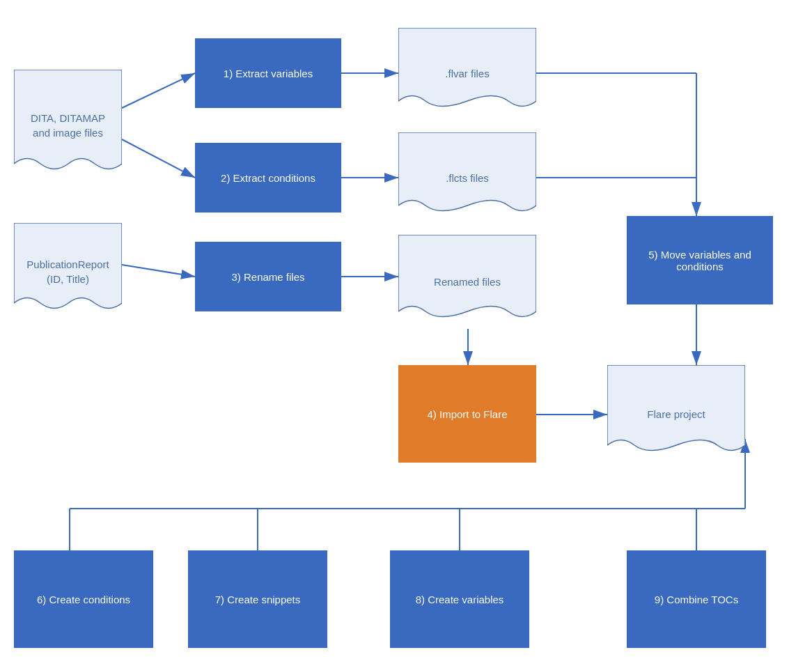 This screenshot has width=812, height=657. Describe the element at coordinates (68, 272) in the screenshot. I see `pub-report-doc: PublicationReport (ID, Title)` at that location.